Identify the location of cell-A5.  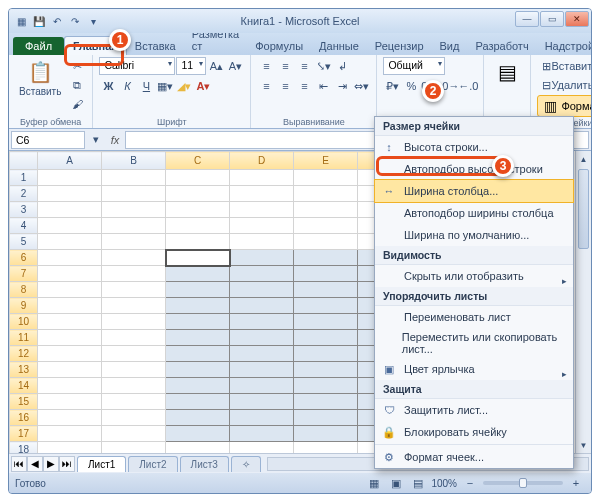
(70, 242).